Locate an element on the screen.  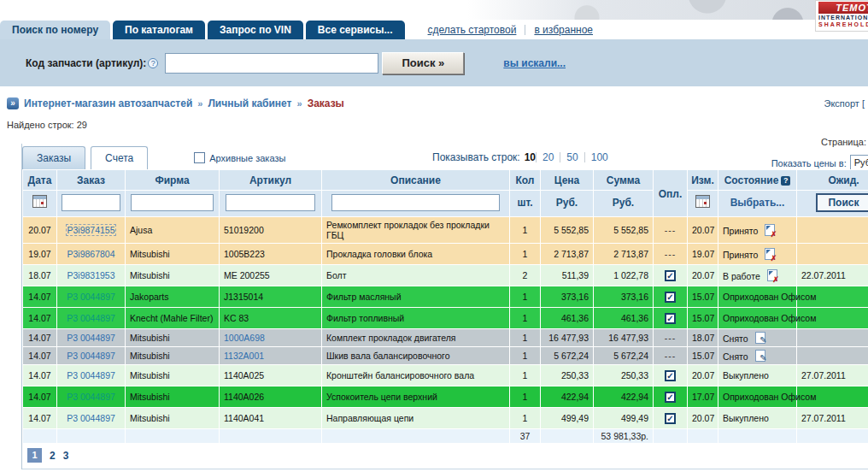
article-filter-input is located at coordinates (271, 203).